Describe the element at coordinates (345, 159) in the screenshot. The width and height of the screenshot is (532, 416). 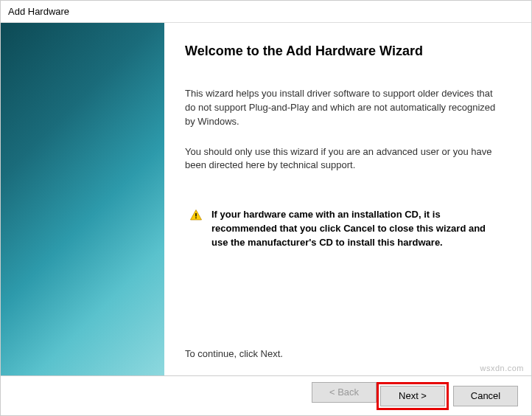
I see `intro-paragraph-2: You should only use this wizard if you a…` at that location.